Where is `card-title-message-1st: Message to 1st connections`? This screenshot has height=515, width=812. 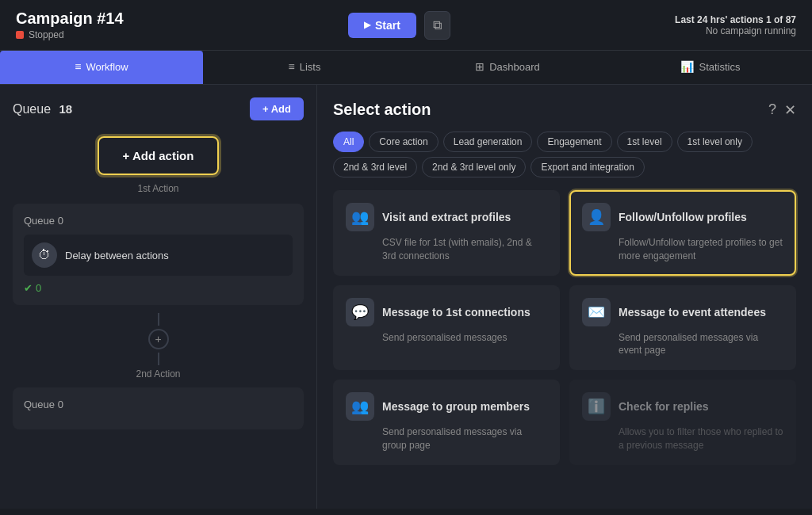 card-title-message-1st: Message to 1st connections is located at coordinates (457, 312).